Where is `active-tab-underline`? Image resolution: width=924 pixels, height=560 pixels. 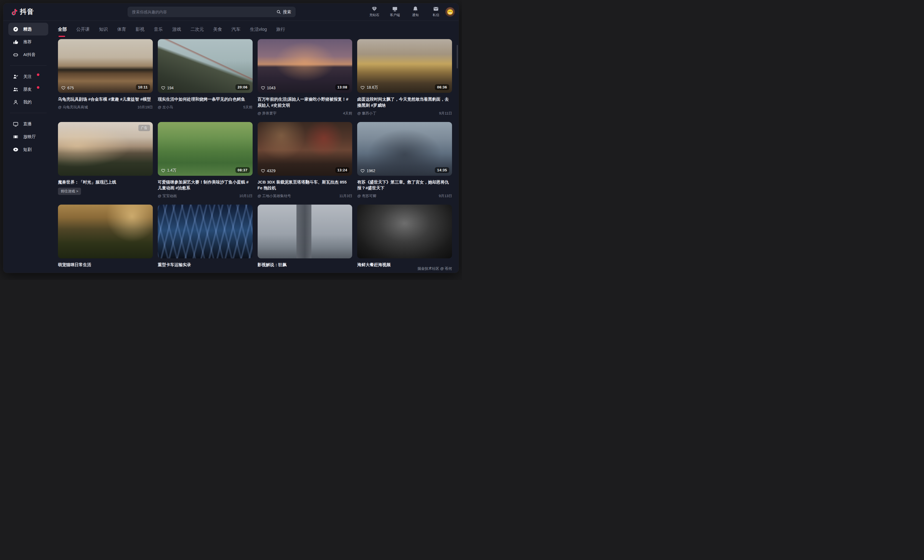 active-tab-underline is located at coordinates (62, 36).